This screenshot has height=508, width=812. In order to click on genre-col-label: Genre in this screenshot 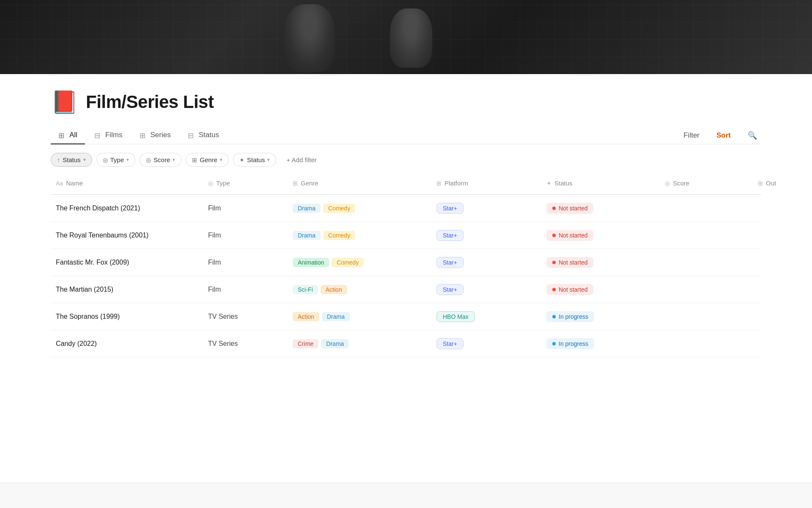, I will do `click(310, 183)`.